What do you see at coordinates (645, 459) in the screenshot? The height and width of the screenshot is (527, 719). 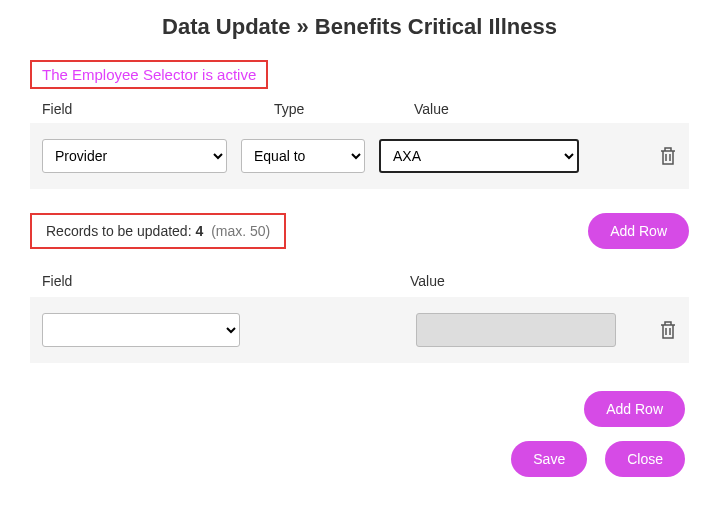 I see `close-button: Close` at bounding box center [645, 459].